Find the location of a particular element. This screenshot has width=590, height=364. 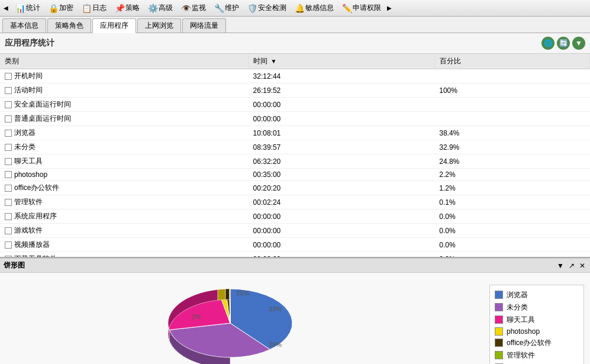

row-percent-10: 0.0% is located at coordinates (512, 217).